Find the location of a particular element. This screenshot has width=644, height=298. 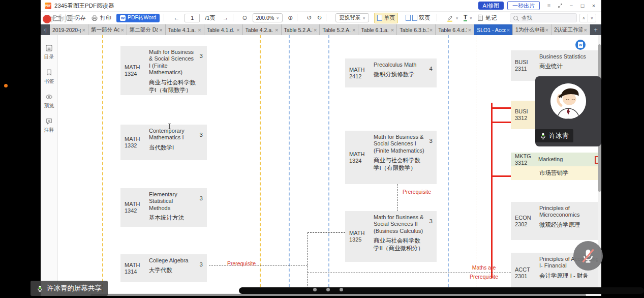

tab-list: 2019-2020-g × 第一部分 Aca × 第二部分 Dat × Tabl… is located at coordinates (320, 29).